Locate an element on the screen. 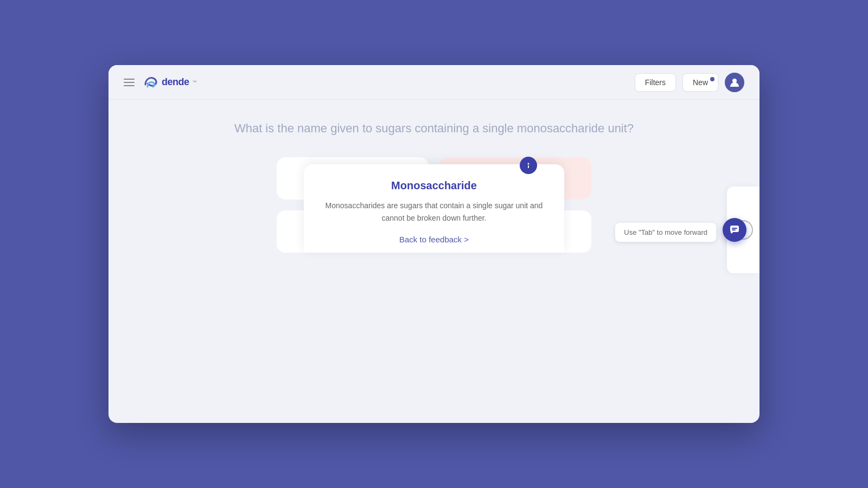 This screenshot has height=488, width=868. question-text: What is the name given to sugars contain… is located at coordinates (434, 129).